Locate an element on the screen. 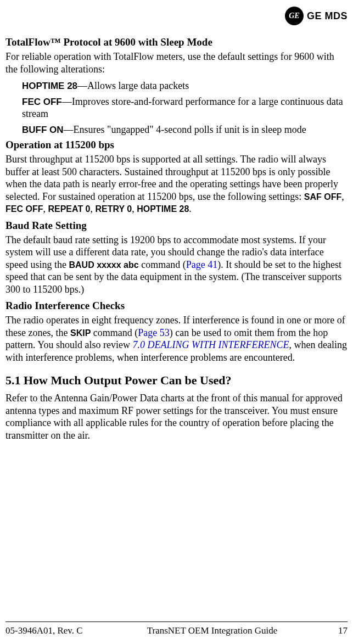 Image resolution: width=353 pixels, height=644 pixels. cmd-baud: BAUD xxxxx abc is located at coordinates (103, 265).